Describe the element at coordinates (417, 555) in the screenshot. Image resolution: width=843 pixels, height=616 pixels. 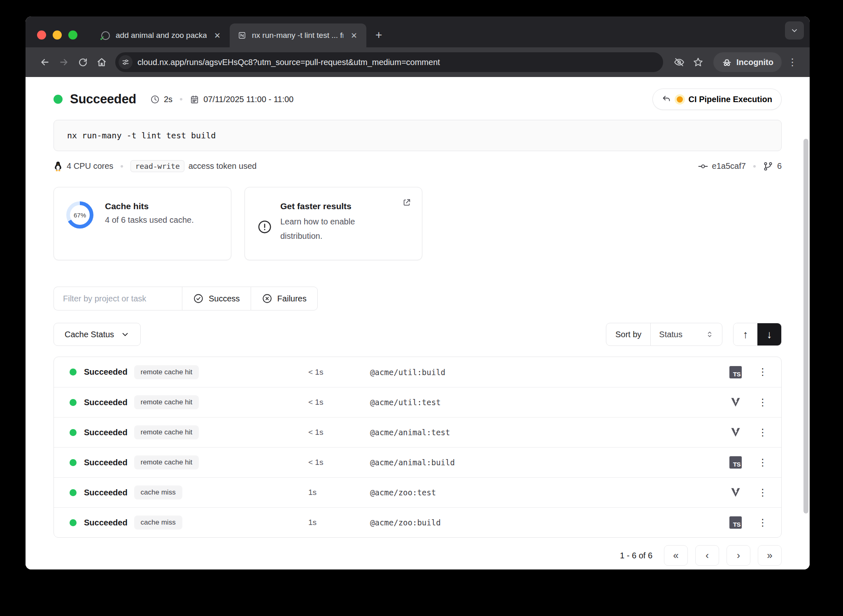
I see `pagination: 1 - 6 of 6 « ‹ › »` at that location.